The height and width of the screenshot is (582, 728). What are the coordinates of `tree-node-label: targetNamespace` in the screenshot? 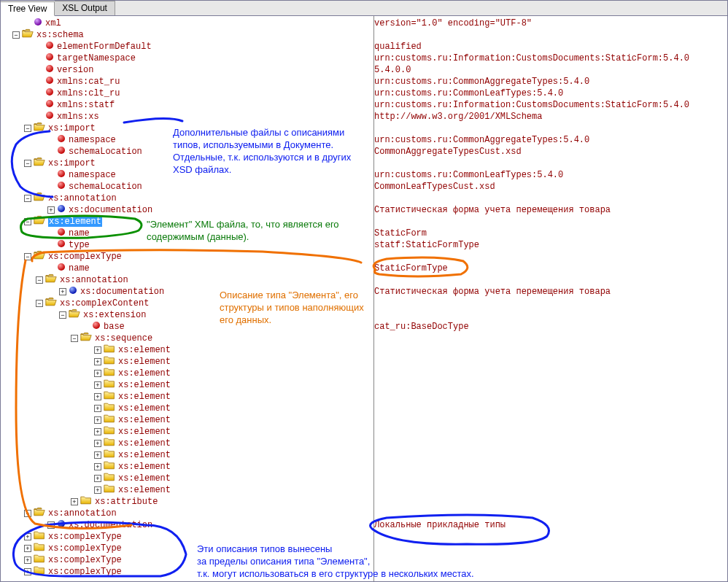 It's located at (96, 58).